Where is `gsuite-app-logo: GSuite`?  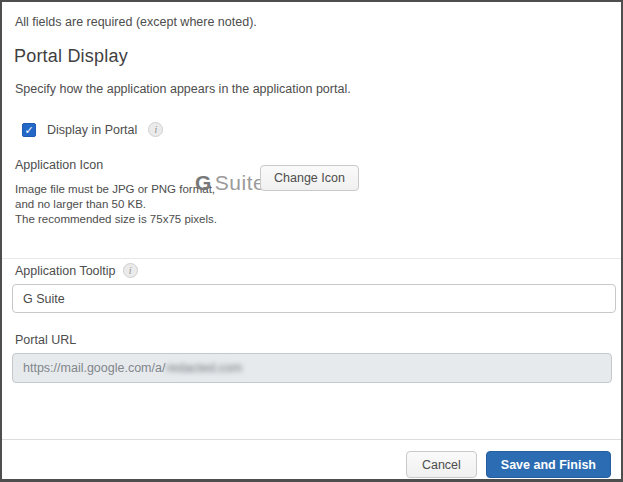 gsuite-app-logo: GSuite is located at coordinates (230, 183).